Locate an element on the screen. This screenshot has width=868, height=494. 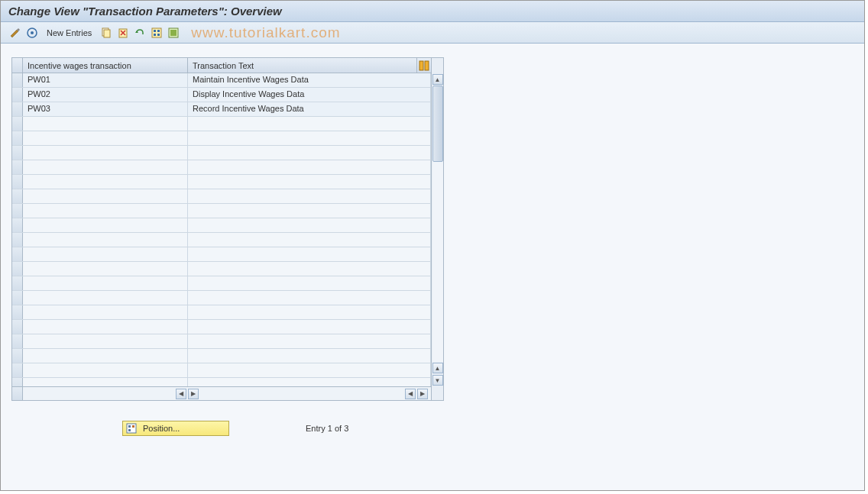
col-header-transaction: Incentive wages transaction is located at coordinates (105, 66).